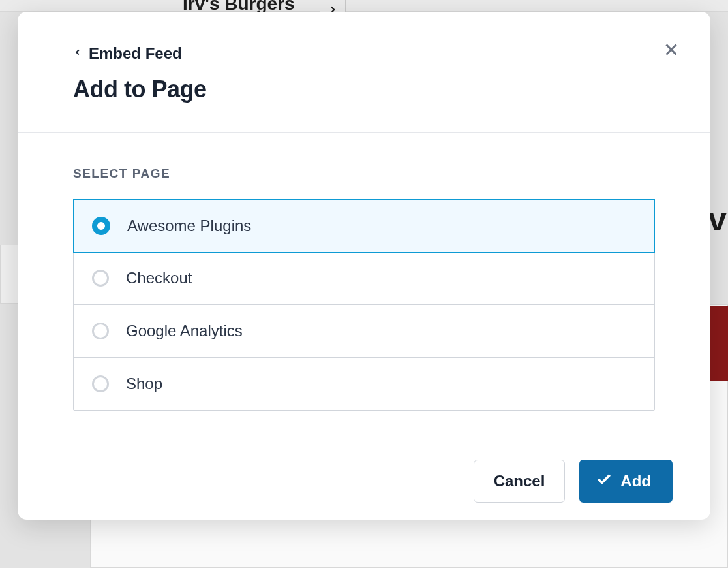  Describe the element at coordinates (635, 481) in the screenshot. I see `add-button-label: Add` at that location.